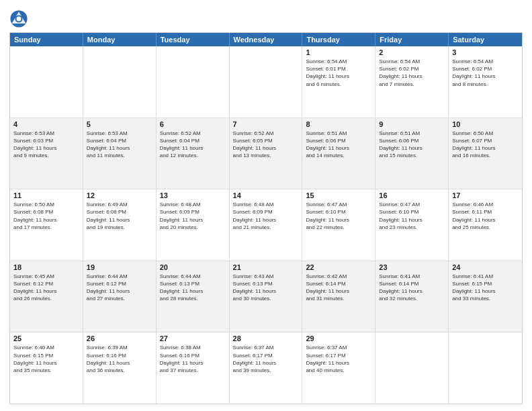  I want to click on calendar-header-cell: Tuesday, so click(193, 40).